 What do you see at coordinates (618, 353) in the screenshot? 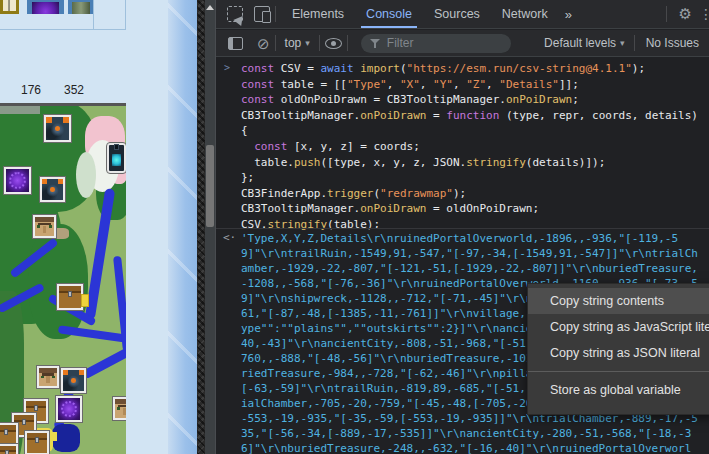
I see `menu-item-copy-string-as-json-literal: Copy string as JSON literal` at bounding box center [618, 353].